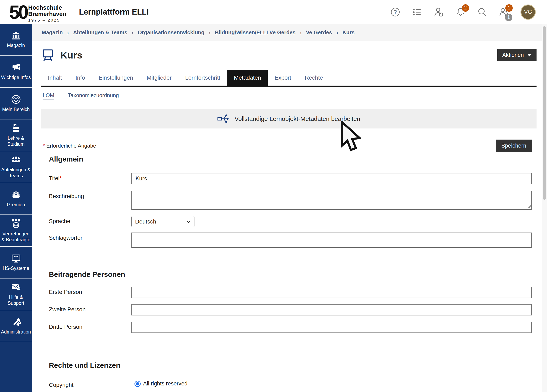  What do you see at coordinates (292, 342) in the screenshot?
I see `section-divider` at bounding box center [292, 342].